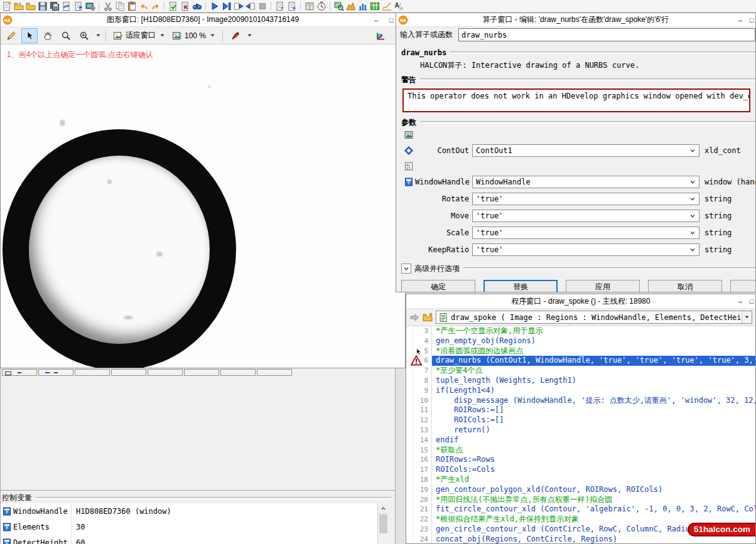 The height and width of the screenshot is (544, 756). What do you see at coordinates (139, 36) in the screenshot?
I see `fit-window-dropdown: 适应窗口` at bounding box center [139, 36].